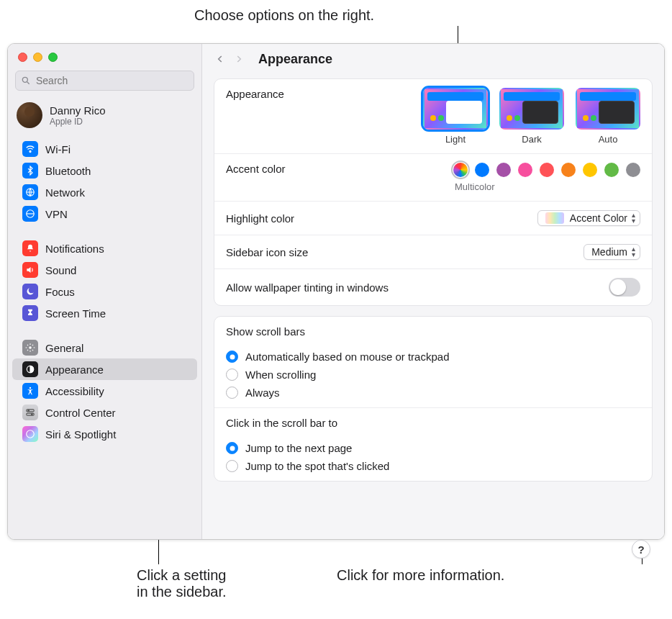  I want to click on accent-green, so click(612, 170).